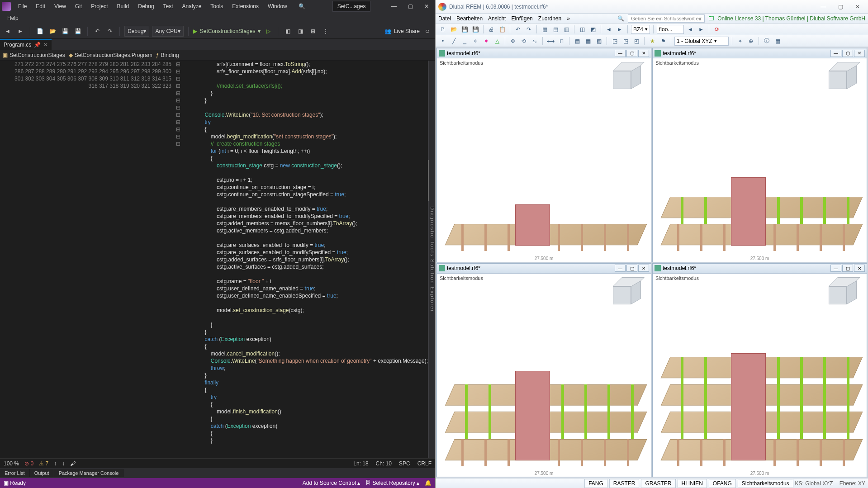 This screenshot has width=868, height=488. I want to click on file-tab-program: Program.cs 📌 ✕, so click(26, 44).